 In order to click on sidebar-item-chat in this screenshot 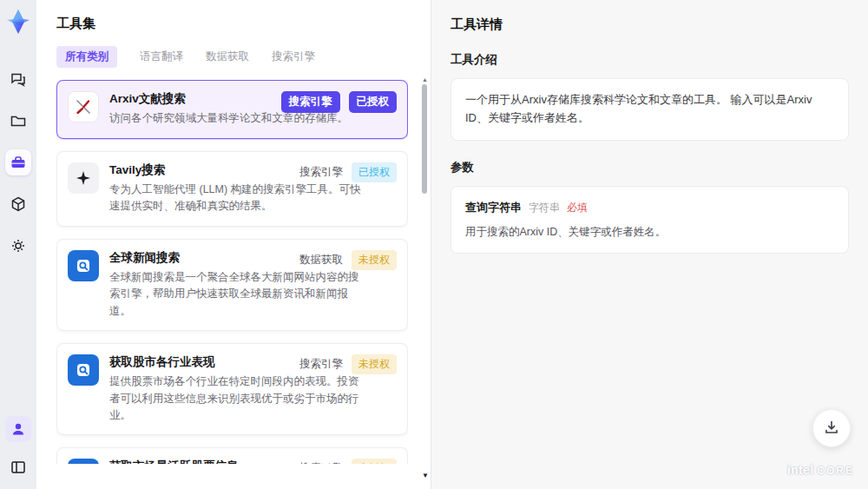, I will do `click(18, 79)`.